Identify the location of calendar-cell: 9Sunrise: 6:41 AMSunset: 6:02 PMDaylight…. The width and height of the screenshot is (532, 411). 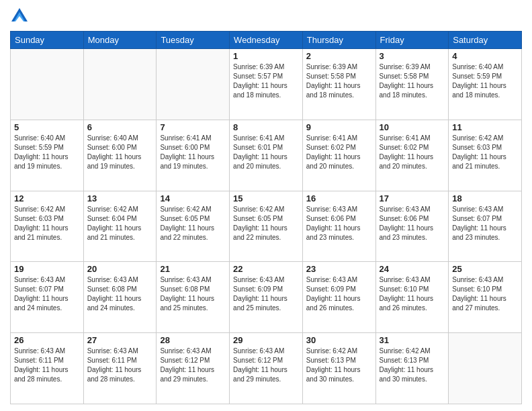
(339, 155).